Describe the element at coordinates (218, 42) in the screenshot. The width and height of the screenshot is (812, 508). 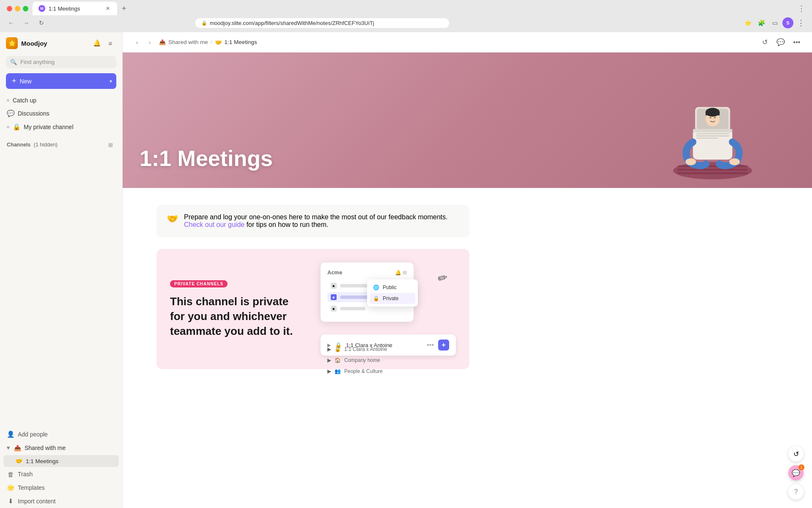
I see `breadcrumb-emoji: 🤝` at that location.